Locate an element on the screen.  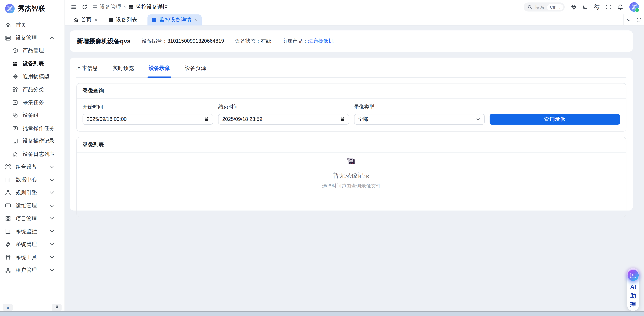
notifications-bell-icon is located at coordinates (620, 7).